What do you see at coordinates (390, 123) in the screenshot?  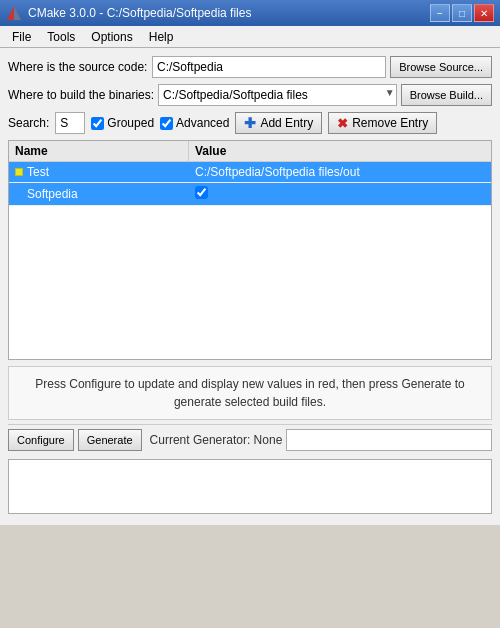 I see `remove-entry-label: Remove Entry` at bounding box center [390, 123].